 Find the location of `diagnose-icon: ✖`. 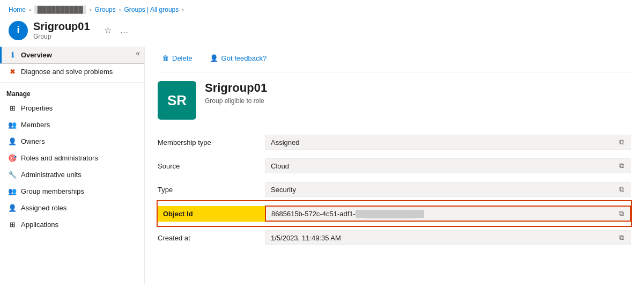

diagnose-icon: ✖ is located at coordinates (12, 72).